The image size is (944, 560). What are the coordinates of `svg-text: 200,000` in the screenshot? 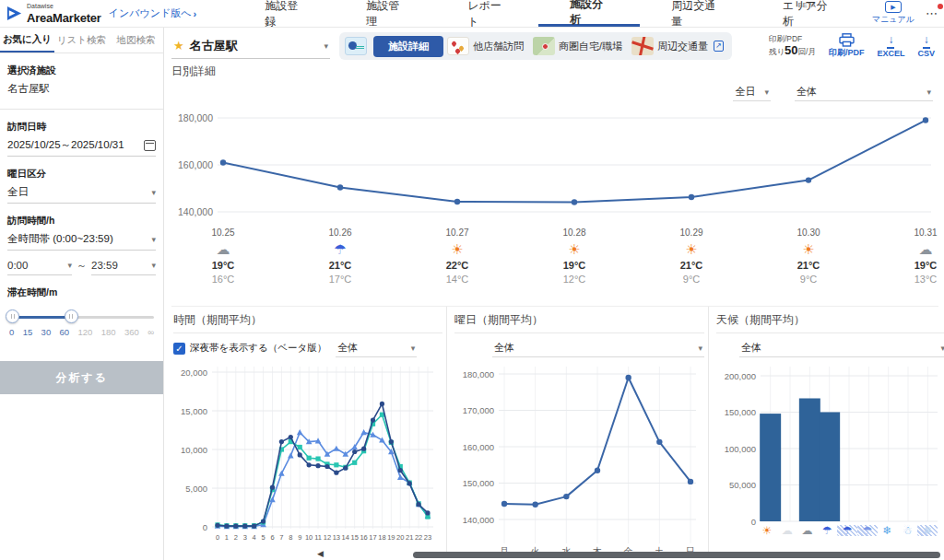 It's located at (740, 376).